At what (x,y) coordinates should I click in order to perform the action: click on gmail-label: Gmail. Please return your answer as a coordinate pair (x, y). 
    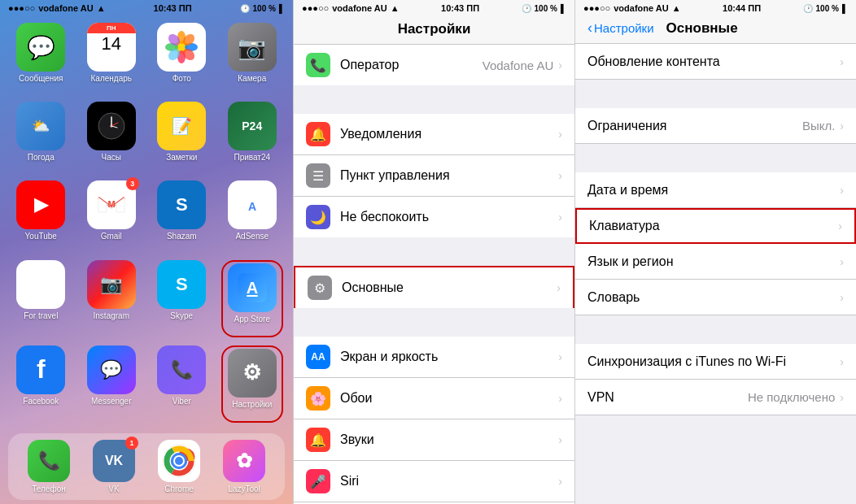
    Looking at the image, I should click on (111, 236).